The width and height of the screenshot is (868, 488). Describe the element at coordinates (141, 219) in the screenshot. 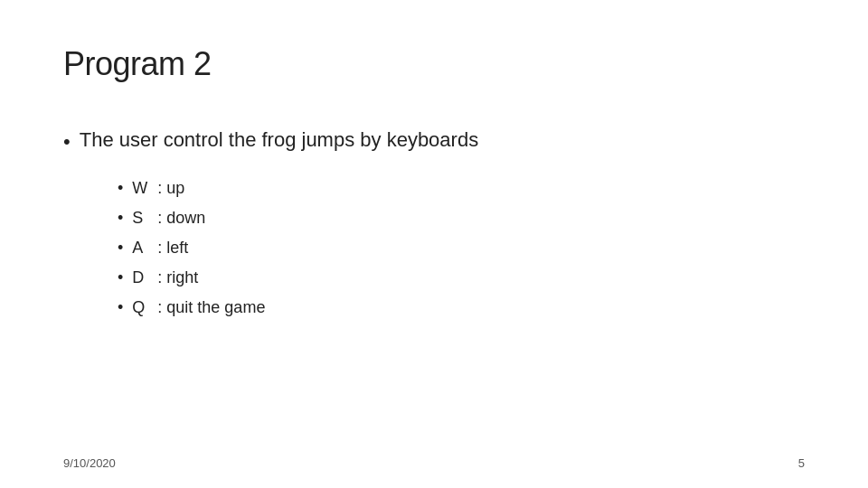

I see `sub-bullet-key: S` at that location.